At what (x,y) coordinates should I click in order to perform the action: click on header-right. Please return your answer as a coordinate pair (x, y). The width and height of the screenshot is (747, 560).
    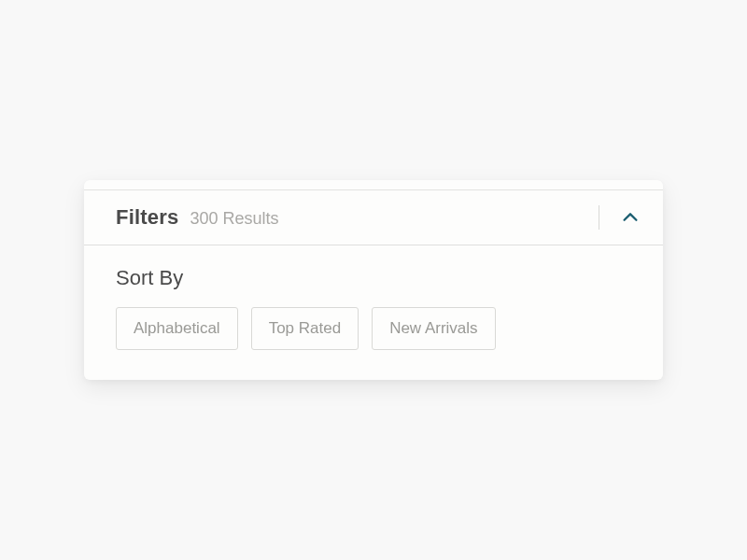
    Looking at the image, I should click on (622, 217).